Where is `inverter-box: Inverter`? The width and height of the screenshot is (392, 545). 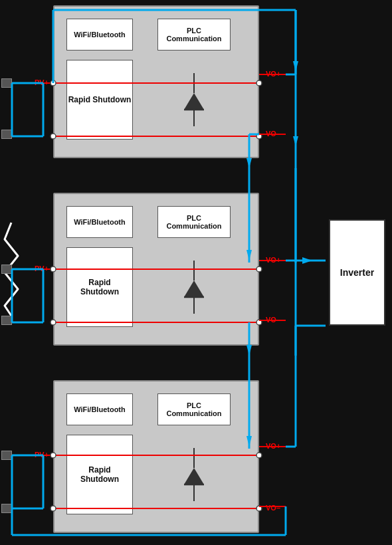 inverter-box: Inverter is located at coordinates (357, 272).